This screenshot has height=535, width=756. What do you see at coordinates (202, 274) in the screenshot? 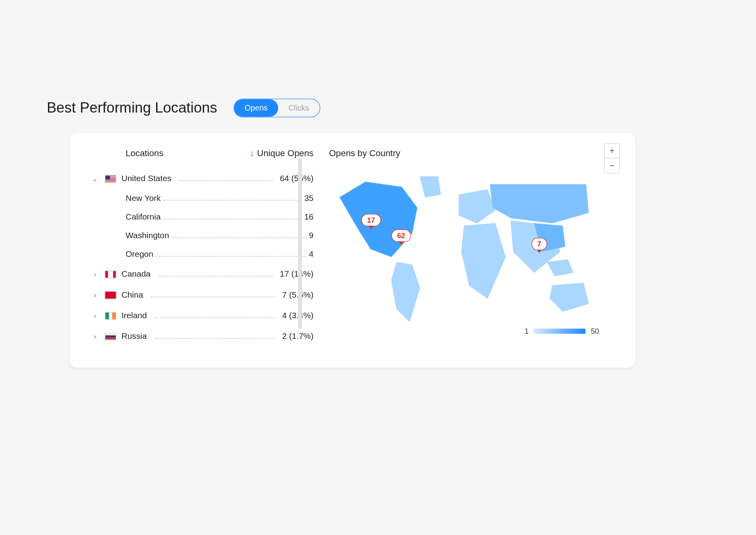
I see `country-row: ›Canada17 (14%)` at bounding box center [202, 274].